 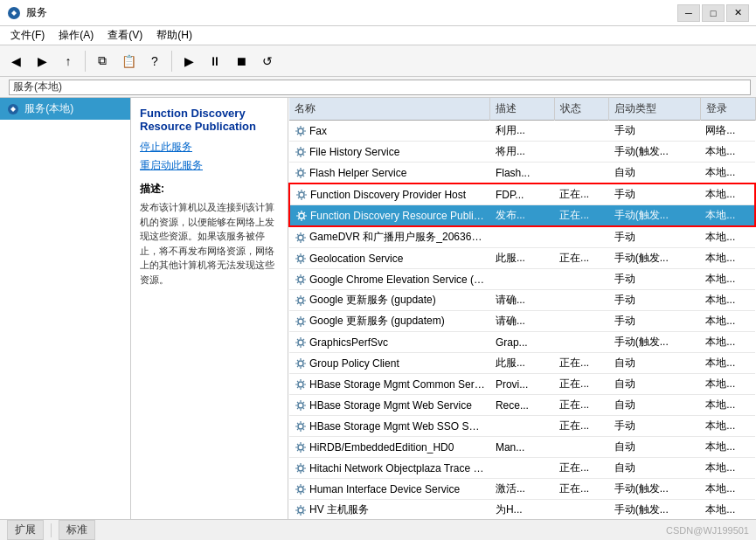 What do you see at coordinates (390, 363) in the screenshot?
I see `name-cell: Group Policy Client` at bounding box center [390, 363].